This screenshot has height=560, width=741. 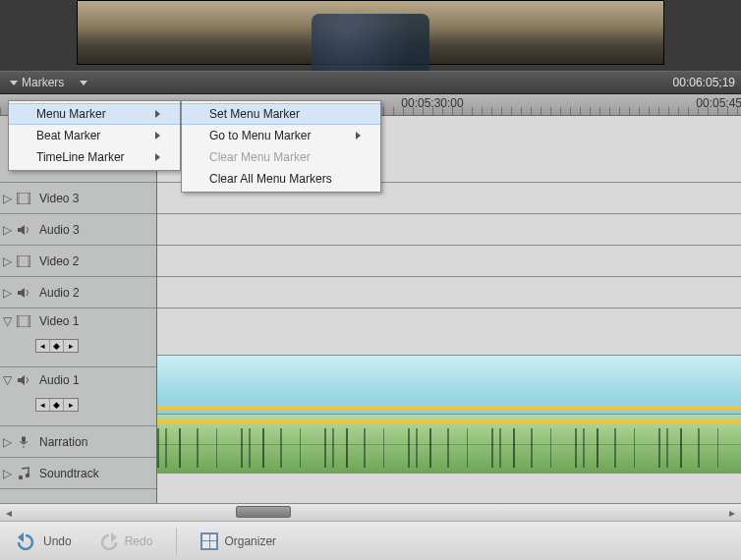 What do you see at coordinates (449, 230) in the screenshot?
I see `lane-audio3` at bounding box center [449, 230].